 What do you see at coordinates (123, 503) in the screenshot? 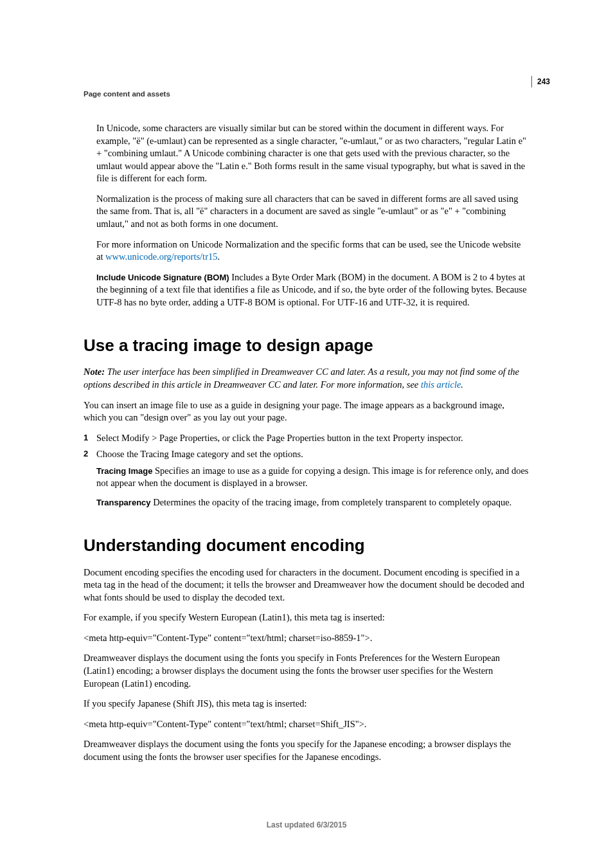
I see `definition-term: Transparency` at bounding box center [123, 503].